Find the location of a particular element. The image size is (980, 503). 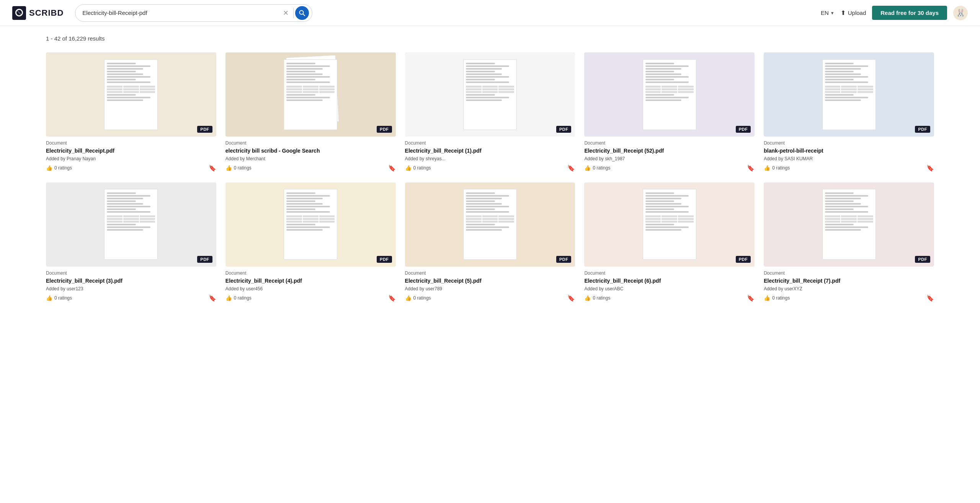

read-free-button: Read free for 30 days is located at coordinates (910, 13).